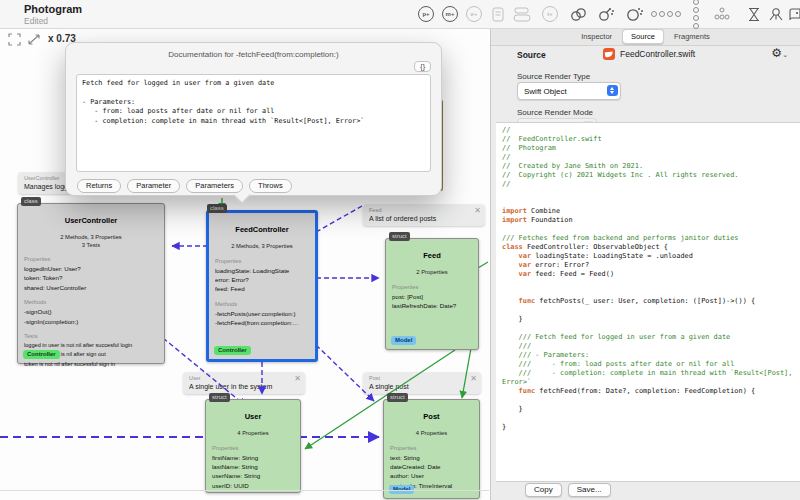 The image size is (800, 500). What do you see at coordinates (244, 490) in the screenshot?
I see `canvas-bottom-divider` at bounding box center [244, 490].